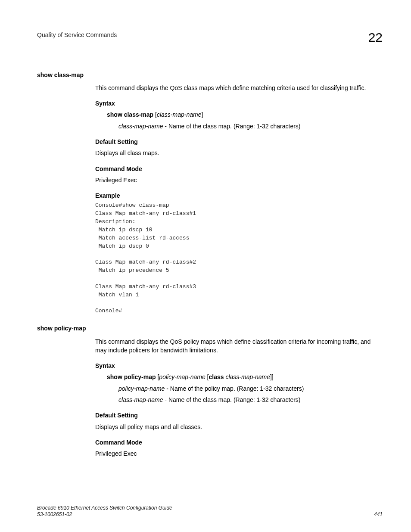  I want to click on syntax-bracket-close: ], so click(202, 115).